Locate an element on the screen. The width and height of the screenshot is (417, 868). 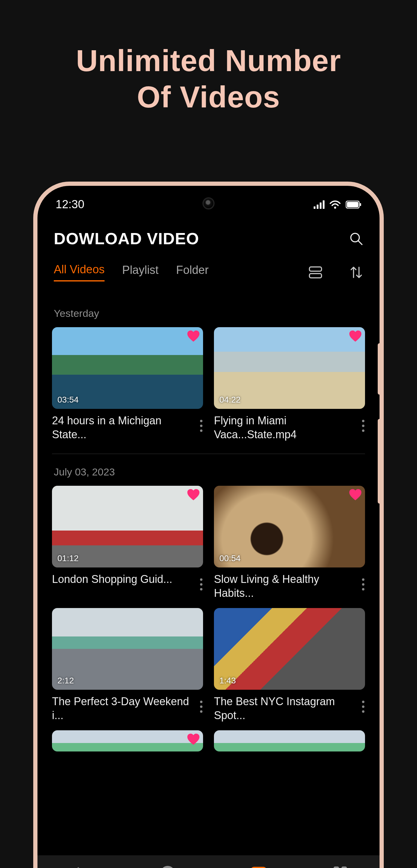
nav-more: More is located at coordinates (340, 867).